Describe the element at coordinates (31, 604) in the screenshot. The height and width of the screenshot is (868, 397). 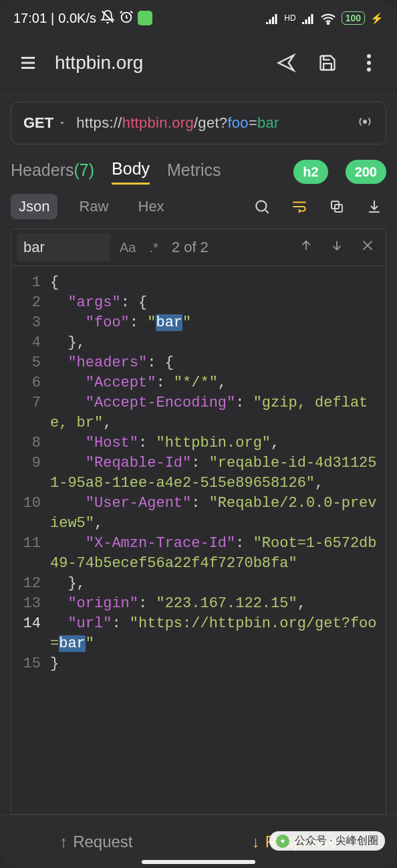
I see `line-number: 13` at that location.